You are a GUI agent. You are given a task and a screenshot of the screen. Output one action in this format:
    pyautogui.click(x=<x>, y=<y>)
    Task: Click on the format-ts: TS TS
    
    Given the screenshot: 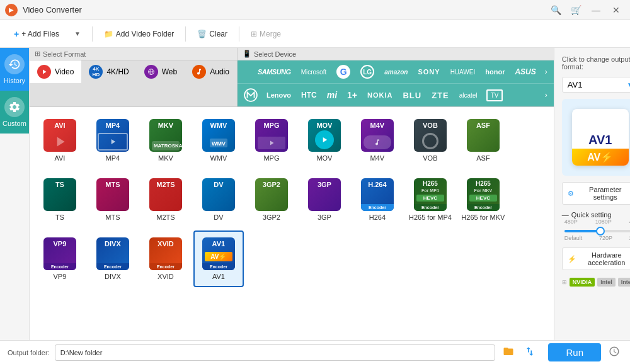 What is the action you would take?
    pyautogui.click(x=60, y=200)
    